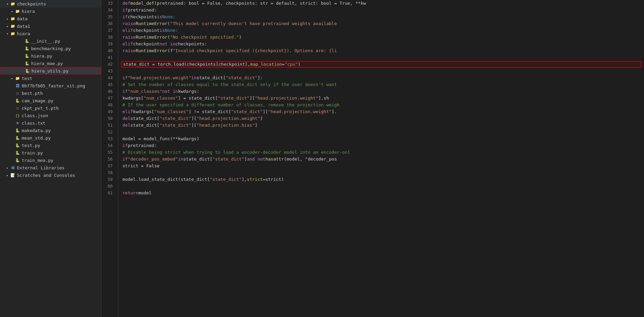  Describe the element at coordinates (255, 179) in the screenshot. I see `token: strict` at that location.